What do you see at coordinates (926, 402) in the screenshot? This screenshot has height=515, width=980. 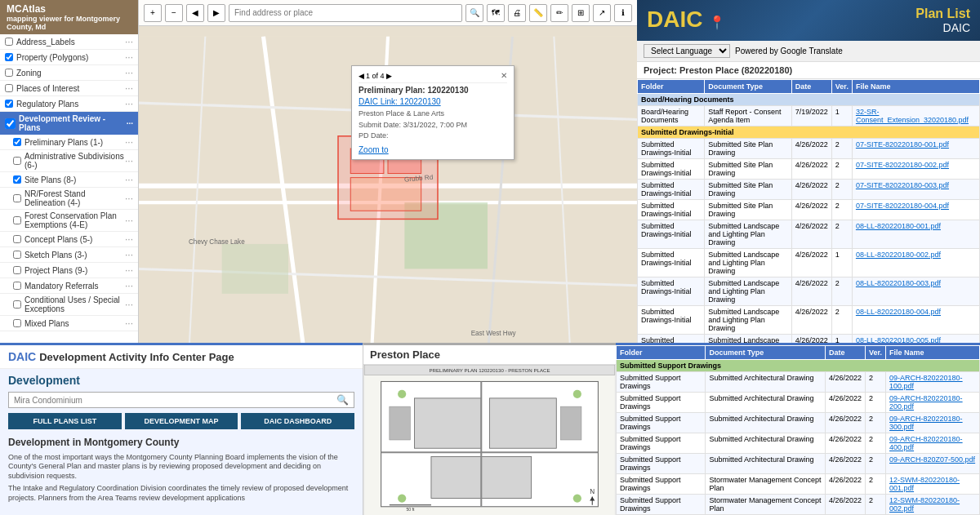 I see `file-link: 09-ARCH-820220180-200.pdf` at bounding box center [926, 402].